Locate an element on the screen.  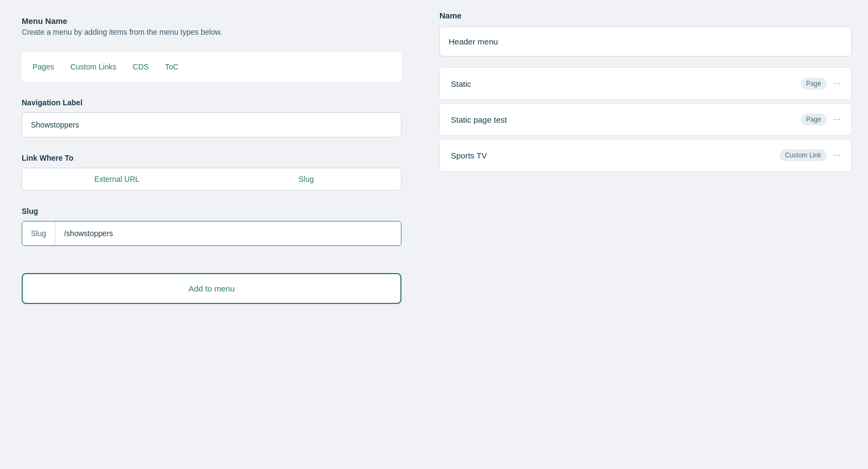
menu-item-name: Static is located at coordinates (461, 84).